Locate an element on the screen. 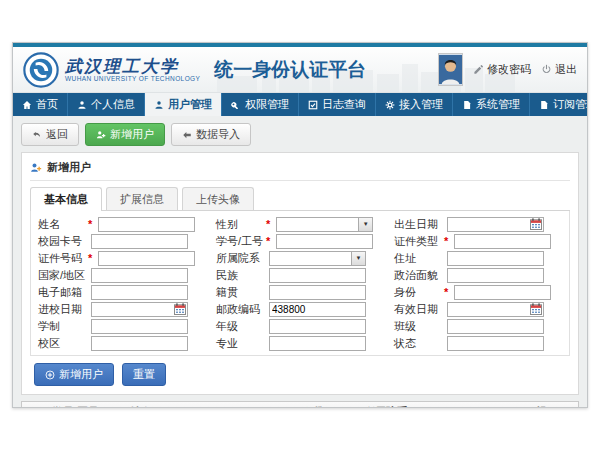  student-id-input is located at coordinates (324, 242).